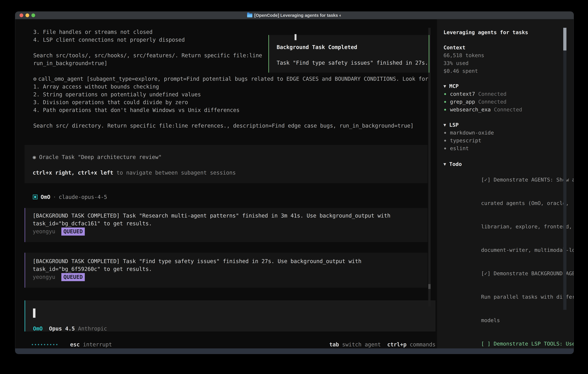 The width and height of the screenshot is (588, 374). What do you see at coordinates (73, 173) in the screenshot?
I see `shortcut-keys: ctrl+x right, ctrl+x left` at bounding box center [73, 173].